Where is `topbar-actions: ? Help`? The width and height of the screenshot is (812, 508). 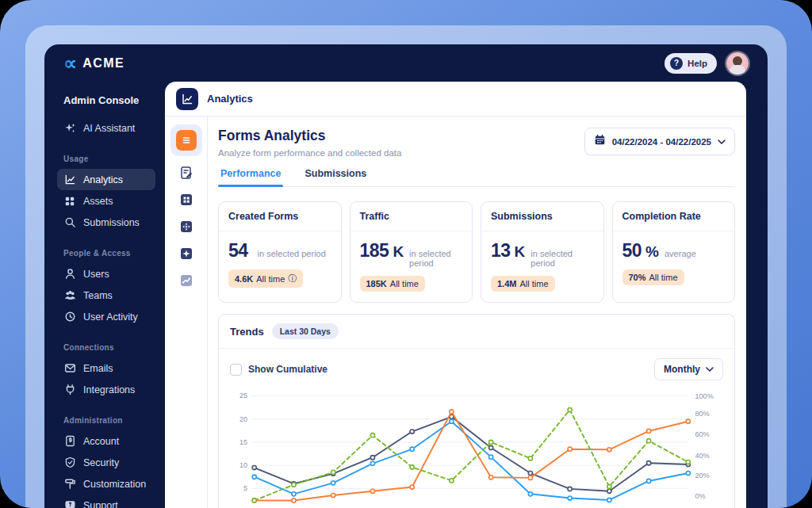
topbar-actions: ? Help is located at coordinates (707, 63).